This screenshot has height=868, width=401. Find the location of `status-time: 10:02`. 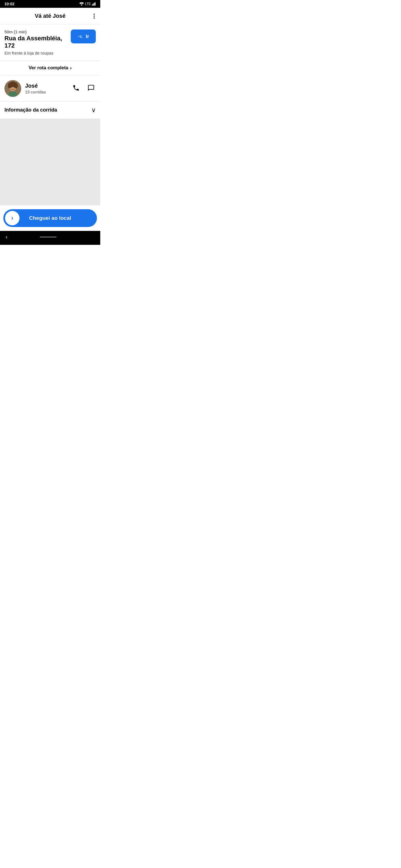

status-time: 10:02 is located at coordinates (9, 4).